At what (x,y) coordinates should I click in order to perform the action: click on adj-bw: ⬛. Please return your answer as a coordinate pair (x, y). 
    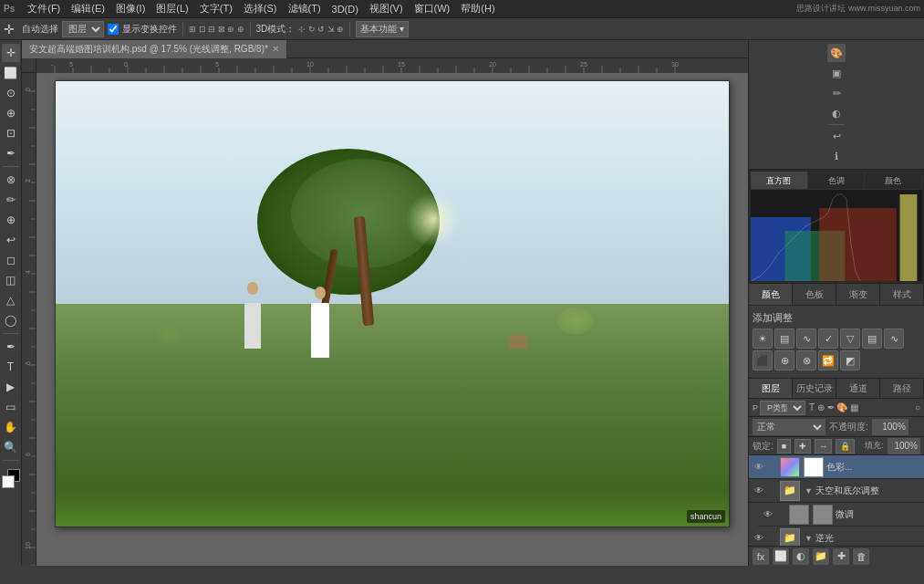
    Looking at the image, I should click on (763, 360).